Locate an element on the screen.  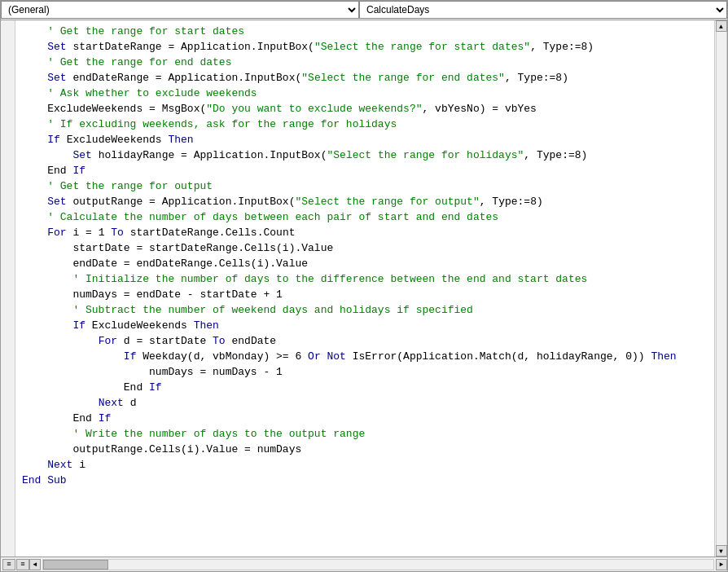
code-line: startDate = startDateRange.Cells(i).Valu… is located at coordinates (365, 248).